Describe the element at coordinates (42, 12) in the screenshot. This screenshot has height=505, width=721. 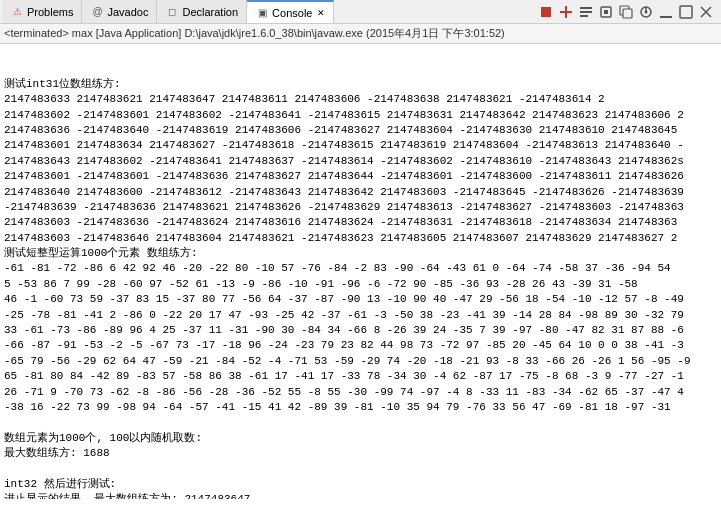
I see `tab-problems: ⚠ Problems` at that location.